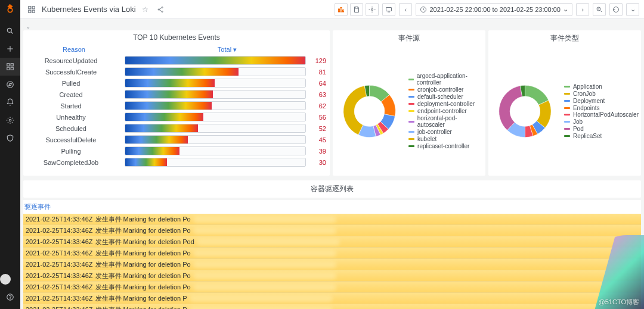  Describe the element at coordinates (357, 10) in the screenshot. I see `save-button` at that location.